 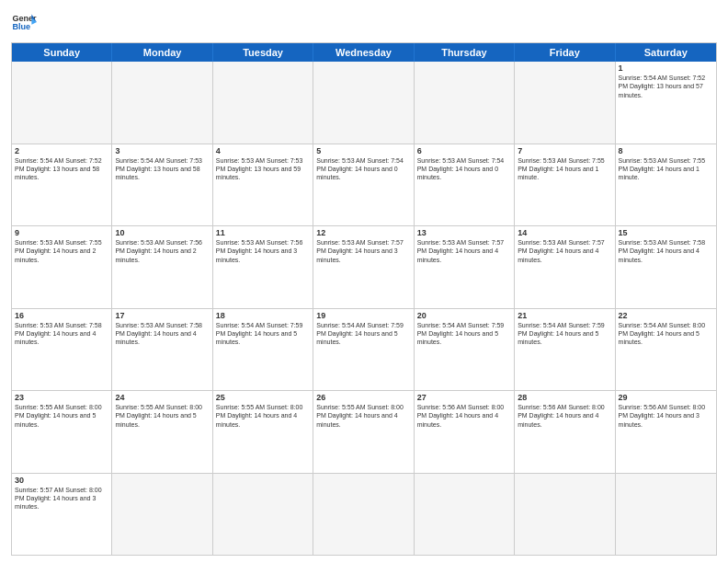 I want to click on day-number: 19, so click(x=363, y=316).